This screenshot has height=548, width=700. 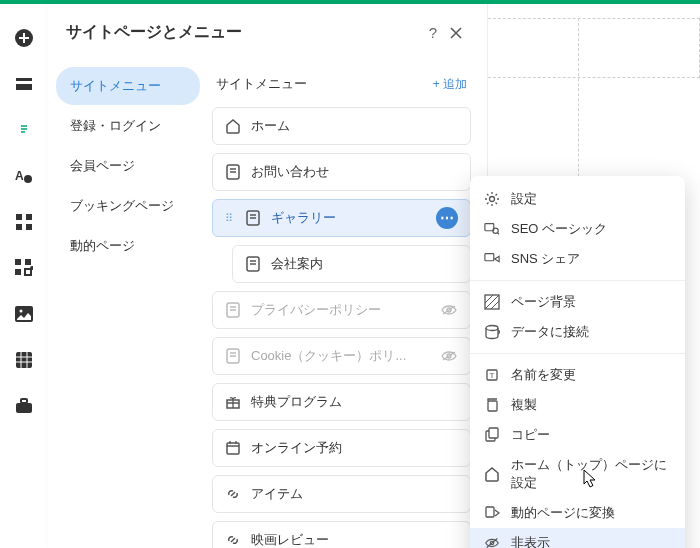 I want to click on copy-icon, so click(x=492, y=405).